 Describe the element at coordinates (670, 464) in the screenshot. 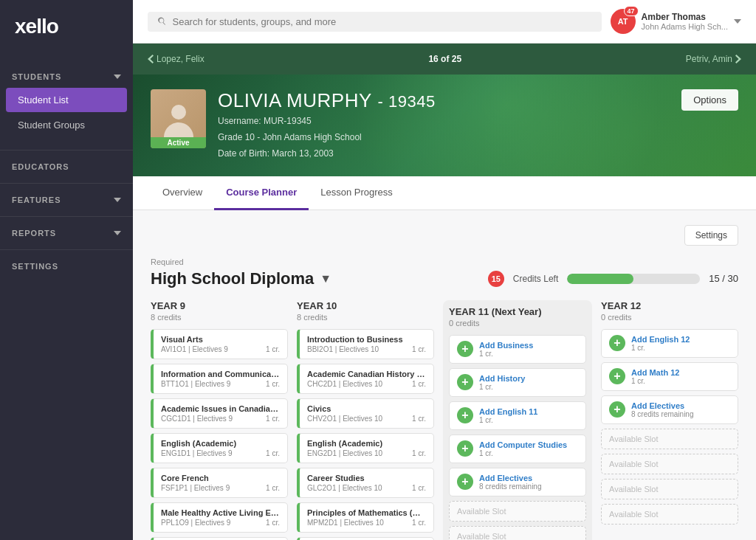

I see `available-slot-y12-2: Available Slot` at that location.